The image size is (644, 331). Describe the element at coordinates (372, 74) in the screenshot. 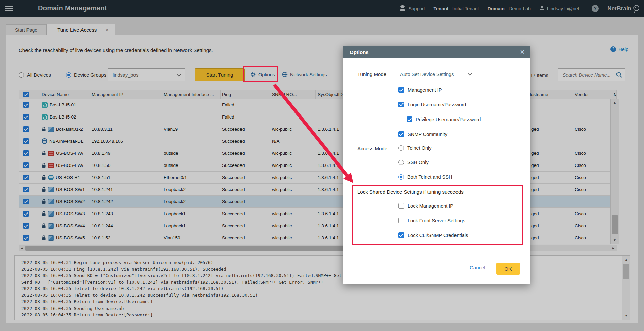

I see `tuning-mode-label: Tuning Mode` at that location.